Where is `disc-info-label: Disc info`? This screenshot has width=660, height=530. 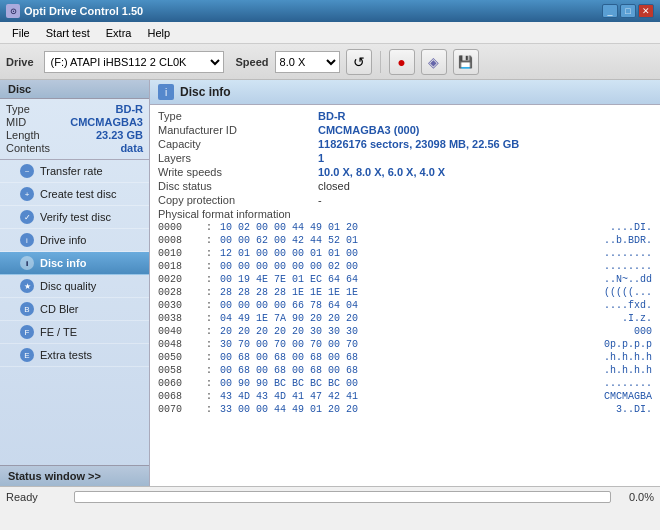
disc-info-label: Disc info is located at coordinates (63, 263).